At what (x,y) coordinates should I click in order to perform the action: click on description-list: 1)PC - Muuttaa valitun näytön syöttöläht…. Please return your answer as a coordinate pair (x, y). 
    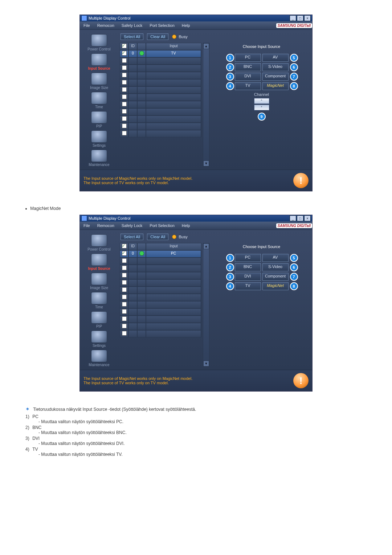
    Looking at the image, I should click on (189, 436).